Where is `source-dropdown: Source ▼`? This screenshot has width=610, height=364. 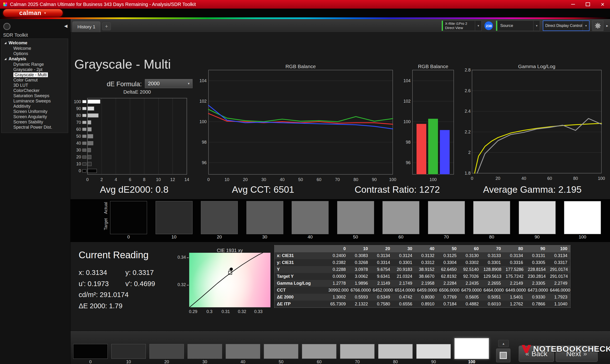 source-dropdown: Source ▼ is located at coordinates (518, 26).